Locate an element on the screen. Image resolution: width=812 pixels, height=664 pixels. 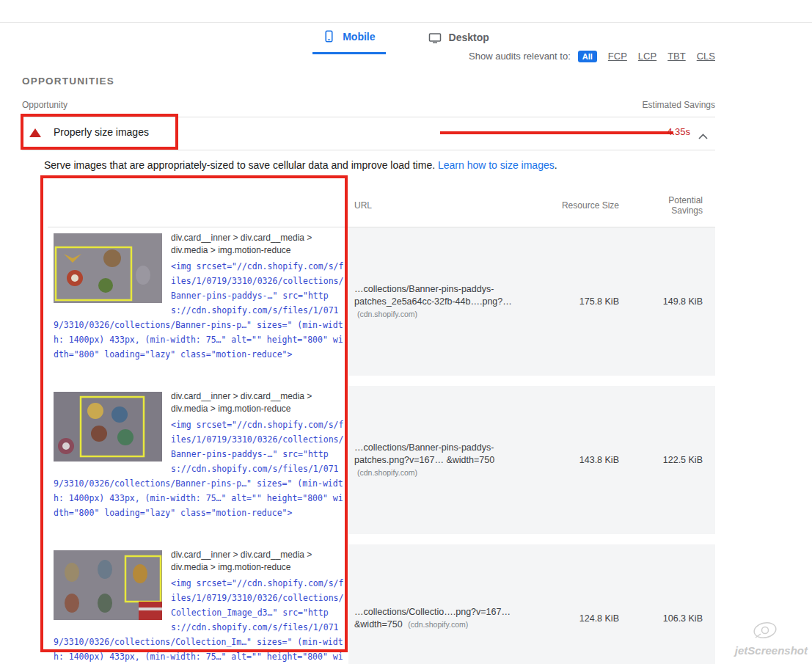
audit-savings-value: 4.35s is located at coordinates (679, 132).